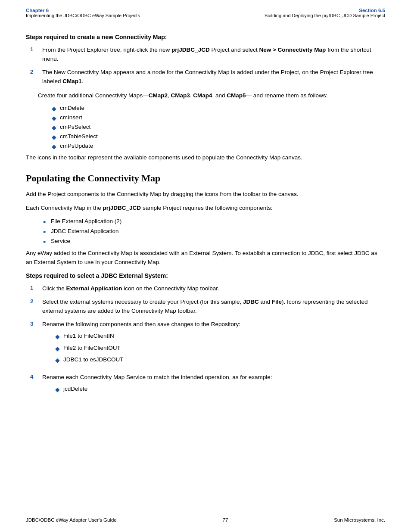 The image size is (411, 532). I want to click on step-num-s3: 3, so click(35, 324).